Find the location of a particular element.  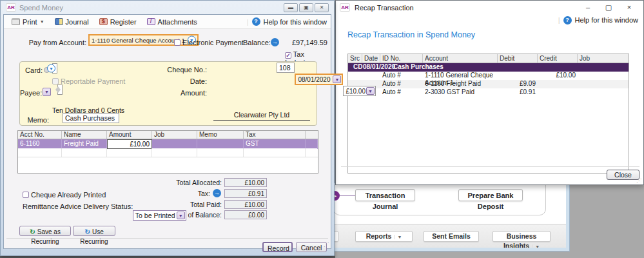

recap-table-row: Auto # 6-1160 Freight Paid £9.09 is located at coordinates (489, 84).